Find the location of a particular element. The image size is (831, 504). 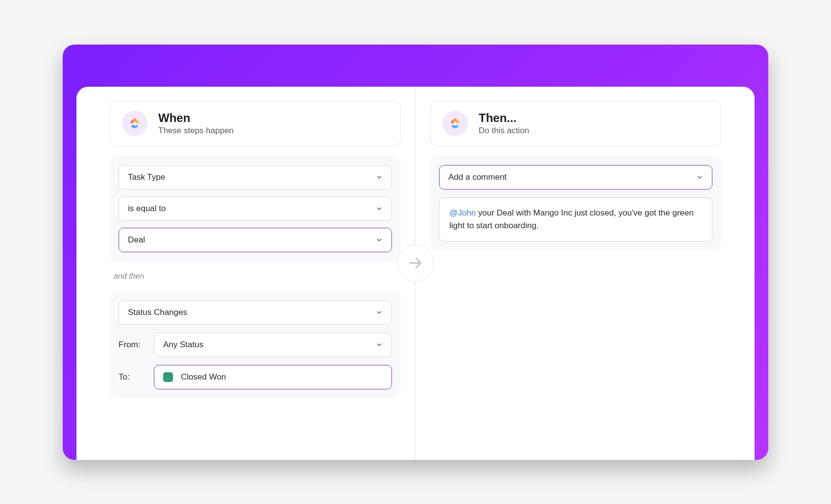

task-type-select: Task Type is located at coordinates (255, 177).